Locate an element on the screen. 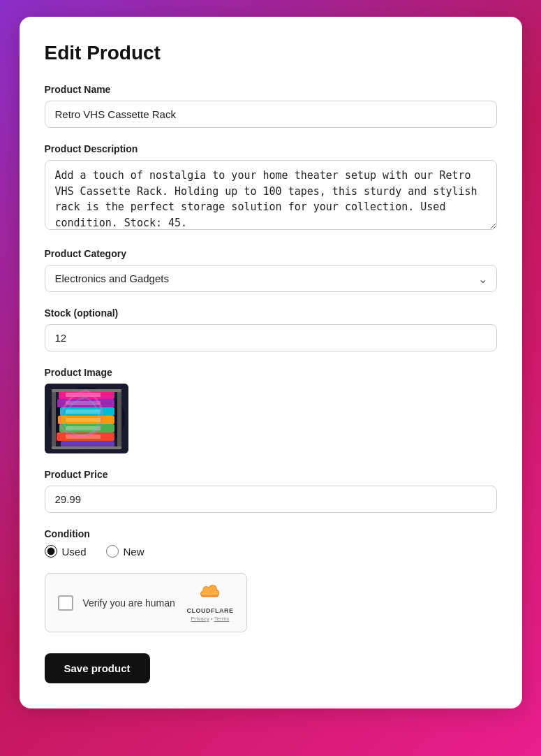  product-image-preview is located at coordinates (87, 419).